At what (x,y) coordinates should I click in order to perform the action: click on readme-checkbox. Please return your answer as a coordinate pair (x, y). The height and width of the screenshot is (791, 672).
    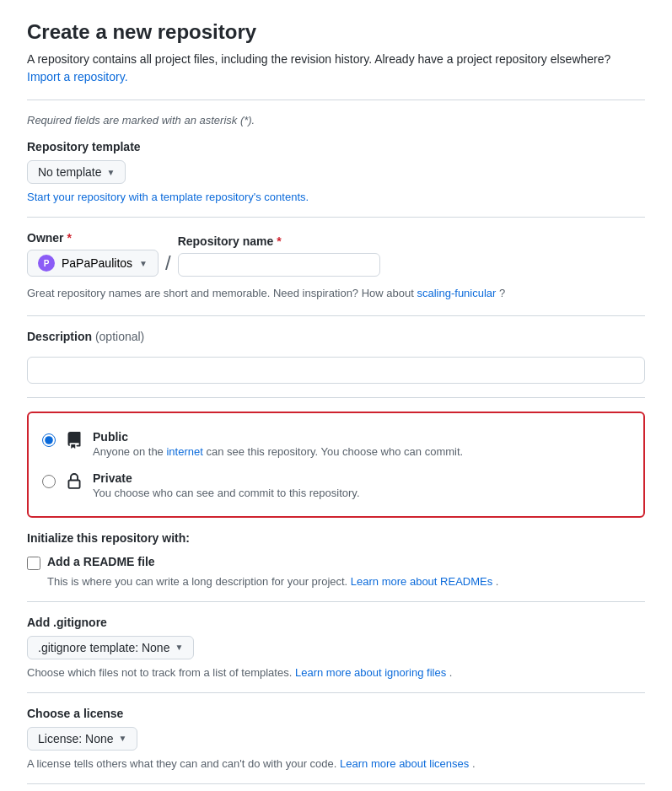
    Looking at the image, I should click on (34, 563).